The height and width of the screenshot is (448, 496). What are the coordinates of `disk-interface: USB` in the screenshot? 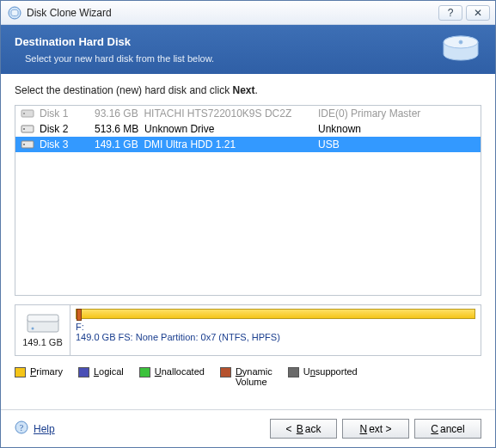 It's located at (397, 144).